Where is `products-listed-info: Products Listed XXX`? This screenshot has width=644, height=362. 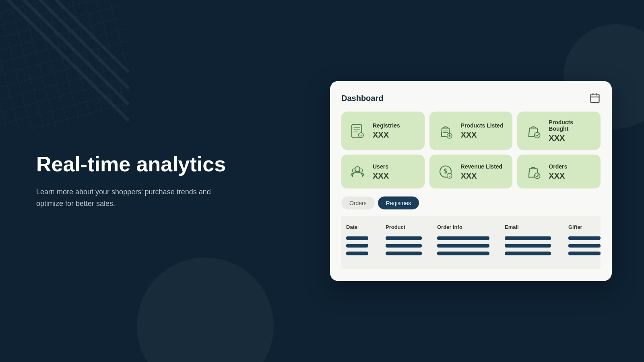 products-listed-info: Products Listed XXX is located at coordinates (482, 131).